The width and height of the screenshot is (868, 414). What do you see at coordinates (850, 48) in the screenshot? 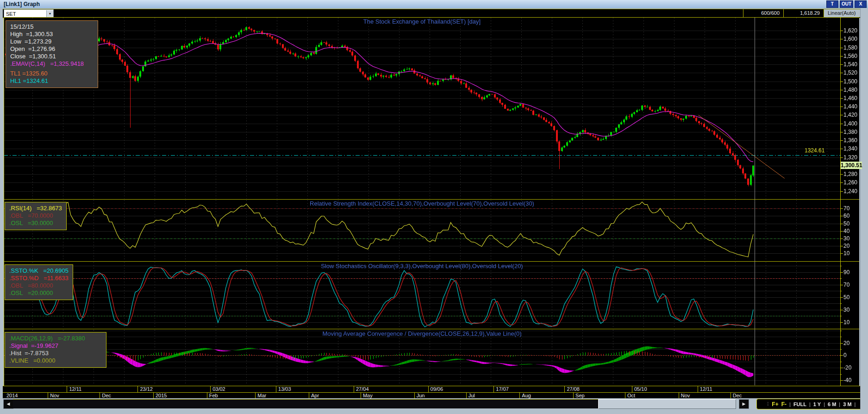
I see `y-tick-label: 1,580` at bounding box center [850, 48].